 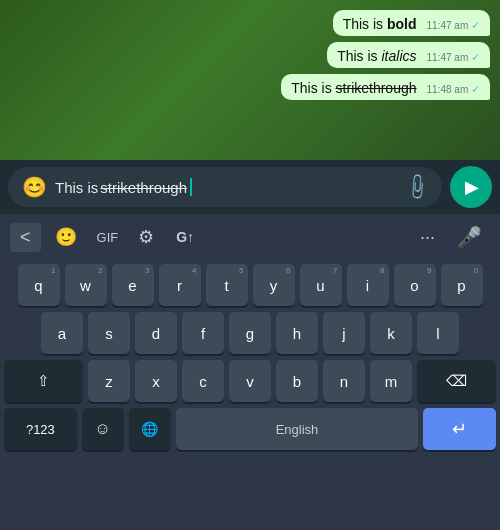 What do you see at coordinates (26, 238) in the screenshot?
I see `back-button: <` at bounding box center [26, 238].